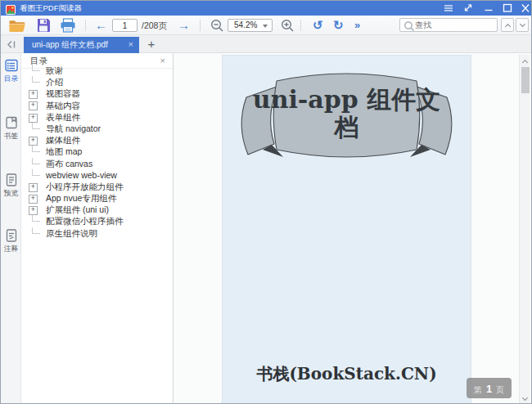  Describe the element at coordinates (478, 389) in the screenshot. I see `page-badge-prefix: 第` at that location.